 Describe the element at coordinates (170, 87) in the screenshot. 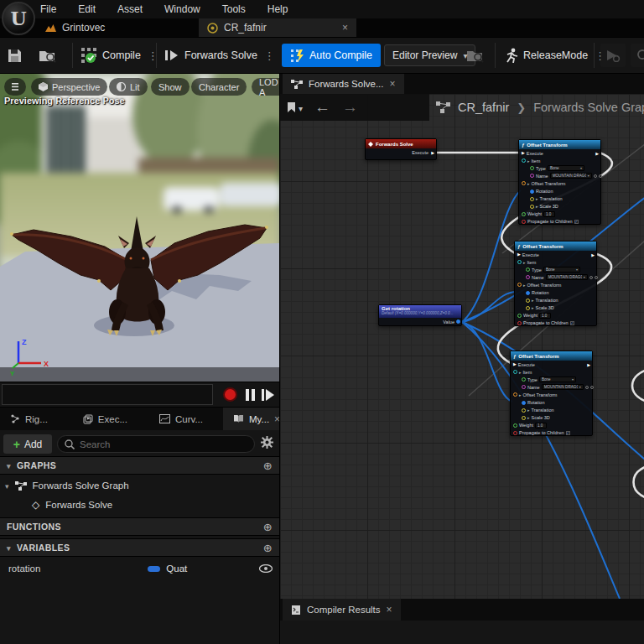

I see `show-dropdown: Show` at that location.